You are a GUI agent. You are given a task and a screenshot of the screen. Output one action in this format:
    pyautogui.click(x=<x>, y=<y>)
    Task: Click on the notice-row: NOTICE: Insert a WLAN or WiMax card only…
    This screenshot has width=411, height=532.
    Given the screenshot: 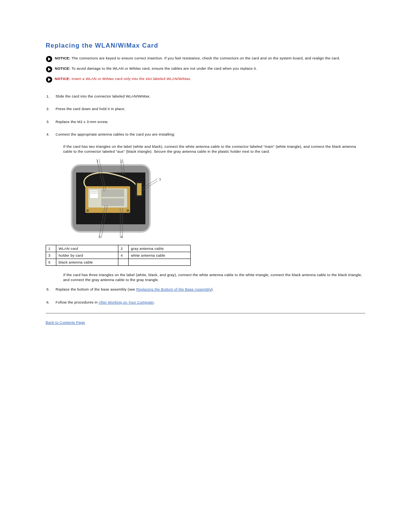 What is the action you would take?
    pyautogui.click(x=206, y=80)
    